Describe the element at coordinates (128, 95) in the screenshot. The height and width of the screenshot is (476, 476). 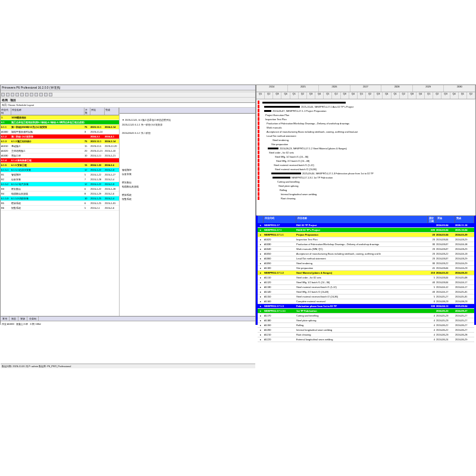
I see `toolbar` at that location.